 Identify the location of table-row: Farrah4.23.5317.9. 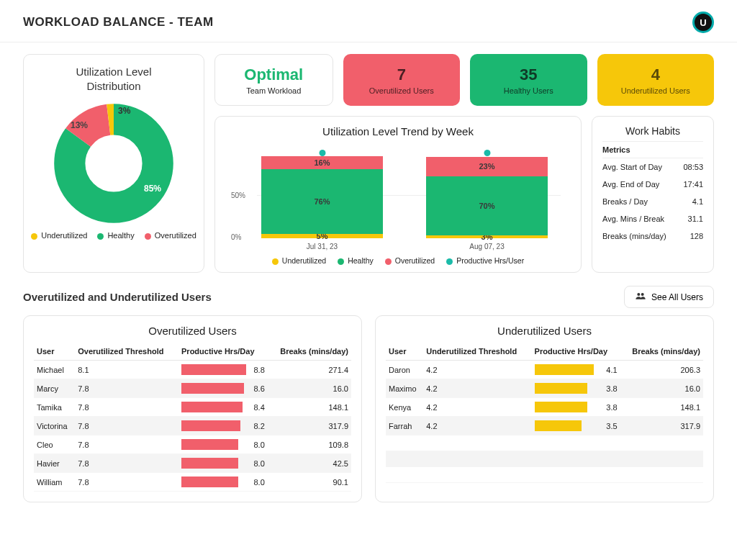
(544, 426).